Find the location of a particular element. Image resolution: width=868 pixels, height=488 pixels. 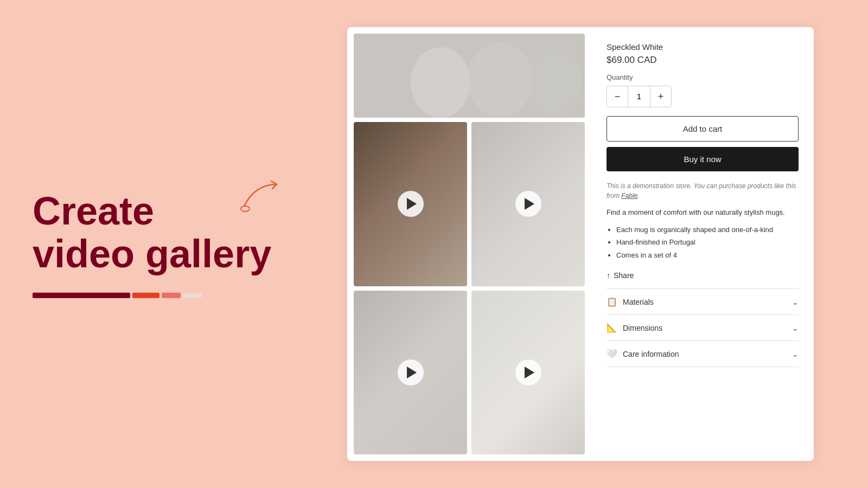

care-chevron: ⌄ is located at coordinates (795, 354).